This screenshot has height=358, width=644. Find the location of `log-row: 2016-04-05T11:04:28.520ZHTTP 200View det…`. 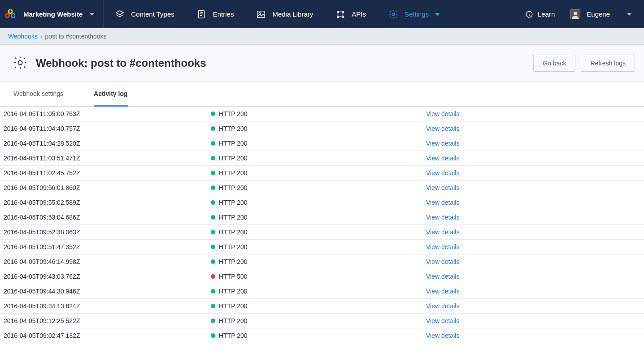

log-row: 2016-04-05T11:04:28.520ZHTTP 200View det… is located at coordinates (322, 143).